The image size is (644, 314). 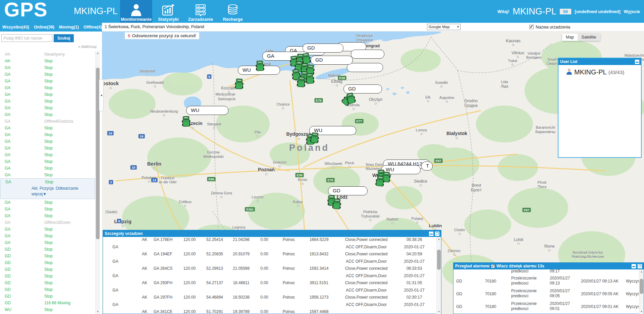 I want to click on tab-management: Zarzadzanie, so click(x=201, y=11).